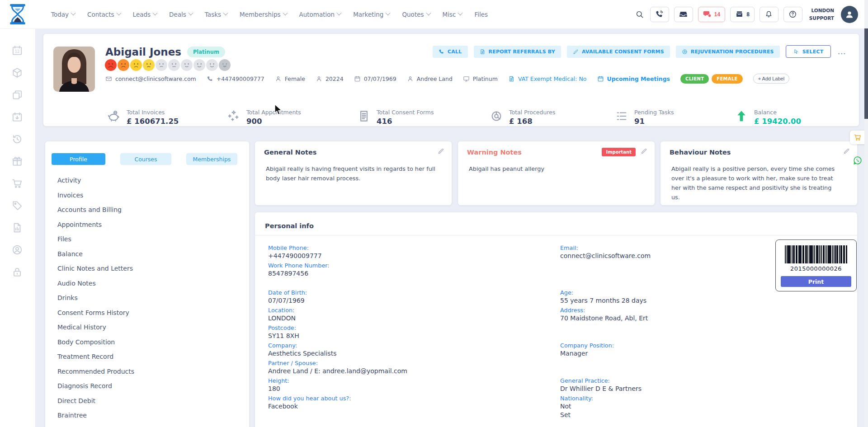 The width and height of the screenshot is (868, 427). What do you see at coordinates (523, 117) in the screenshot?
I see `stat-item: Total Procedures £ 168` at bounding box center [523, 117].